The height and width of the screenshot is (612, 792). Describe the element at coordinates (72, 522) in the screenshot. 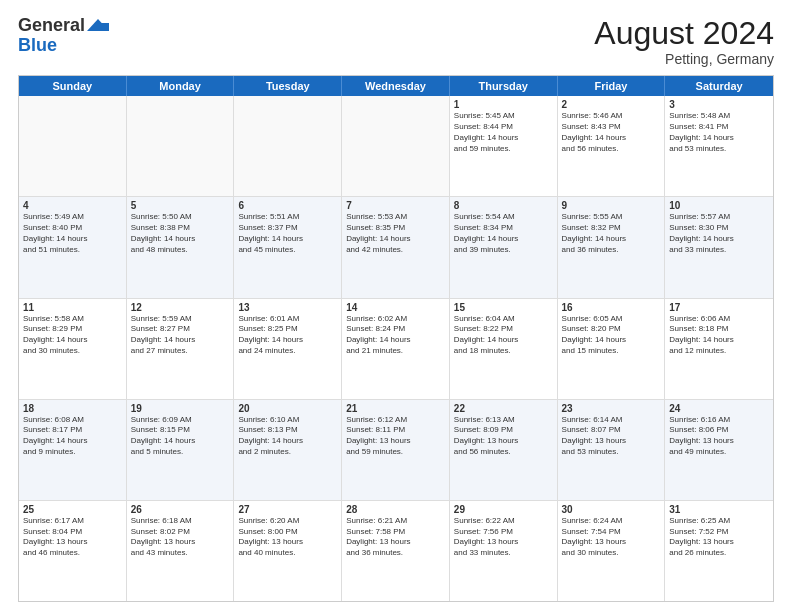

I see `cell-info-line: Sunrise: 6:17 AM` at that location.